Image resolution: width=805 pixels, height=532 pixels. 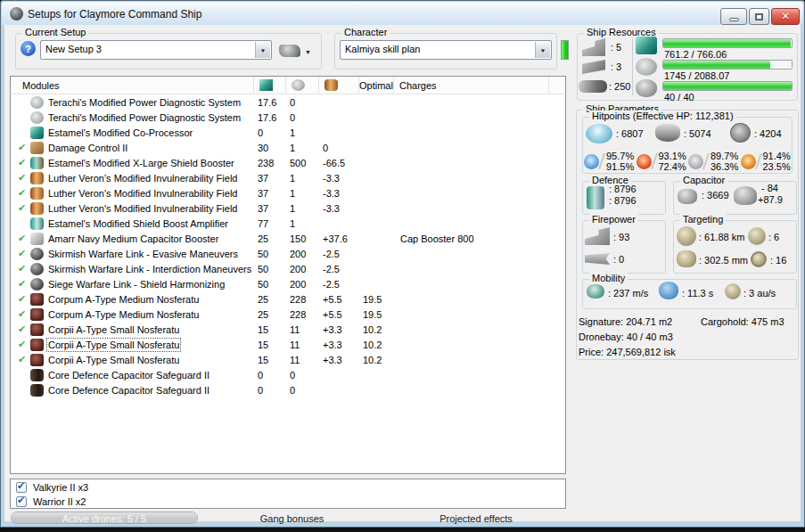 What do you see at coordinates (654, 161) in the screenshot?
I see `resist-divider` at bounding box center [654, 161].